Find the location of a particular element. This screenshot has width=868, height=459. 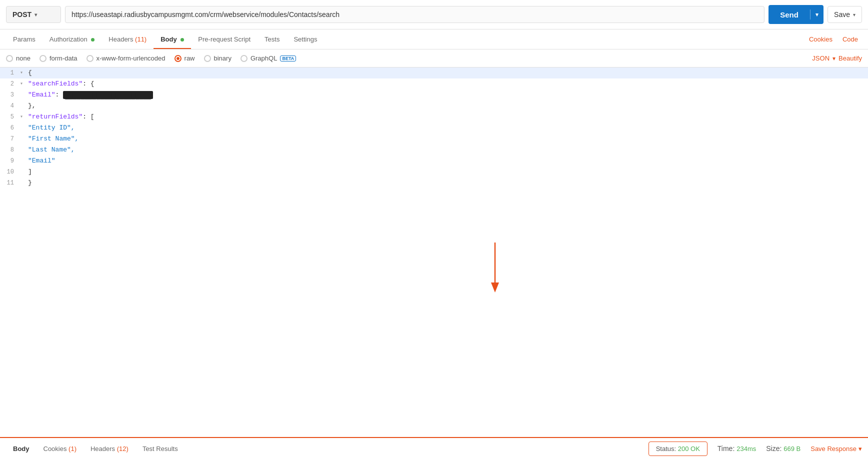

format-label: JSON is located at coordinates (821, 58).